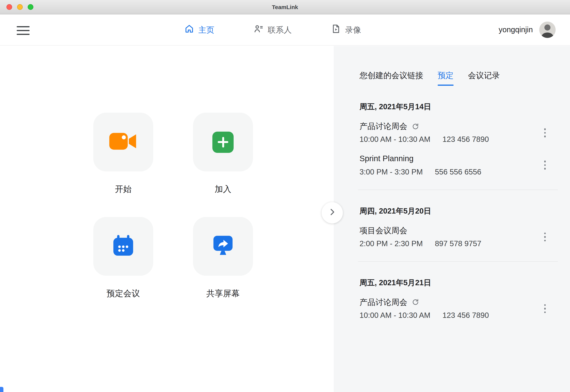  What do you see at coordinates (123, 258) in the screenshot?
I see `quick-action-schedule: 预定会议` at bounding box center [123, 258].